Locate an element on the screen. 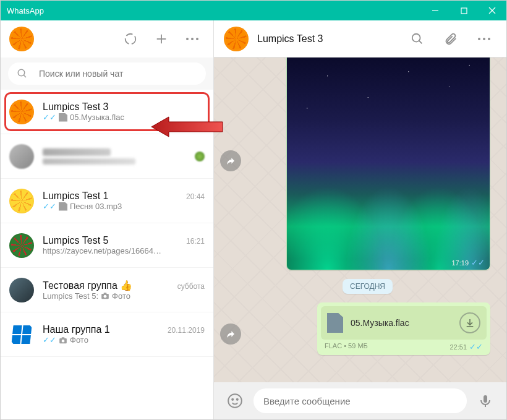 The image size is (507, 420). message-file: 05.Музыка.flac FLAC • 59 МБ 22:51✓✓ is located at coordinates (404, 329).